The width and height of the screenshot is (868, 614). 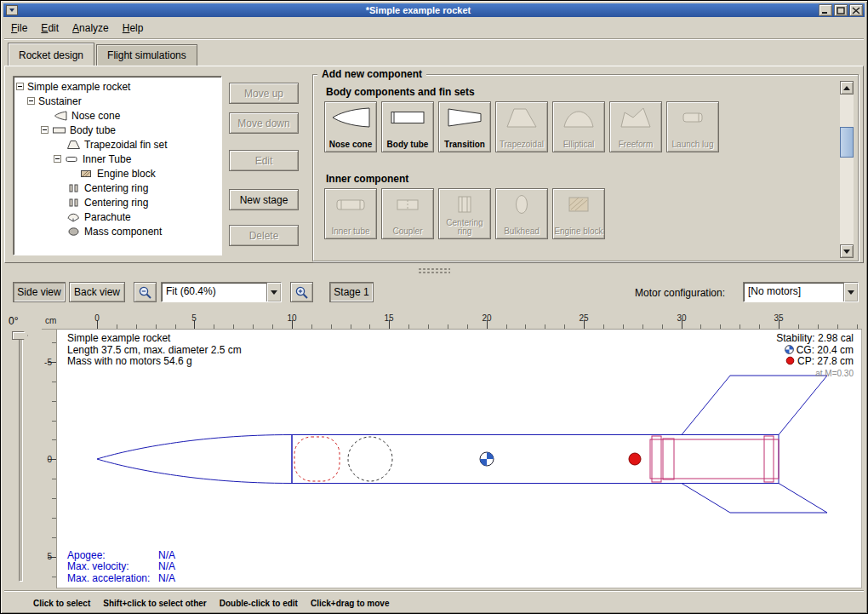 I want to click on launch-lug-icon, so click(x=693, y=118).